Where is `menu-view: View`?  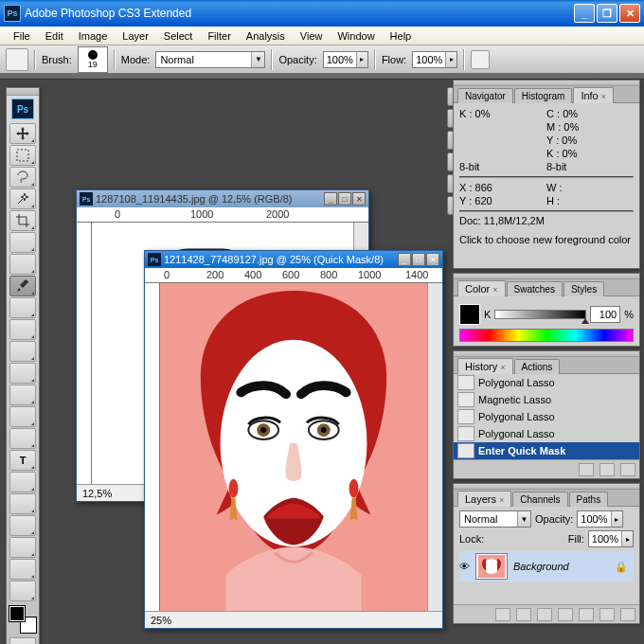 menu-view: View is located at coordinates (312, 36).